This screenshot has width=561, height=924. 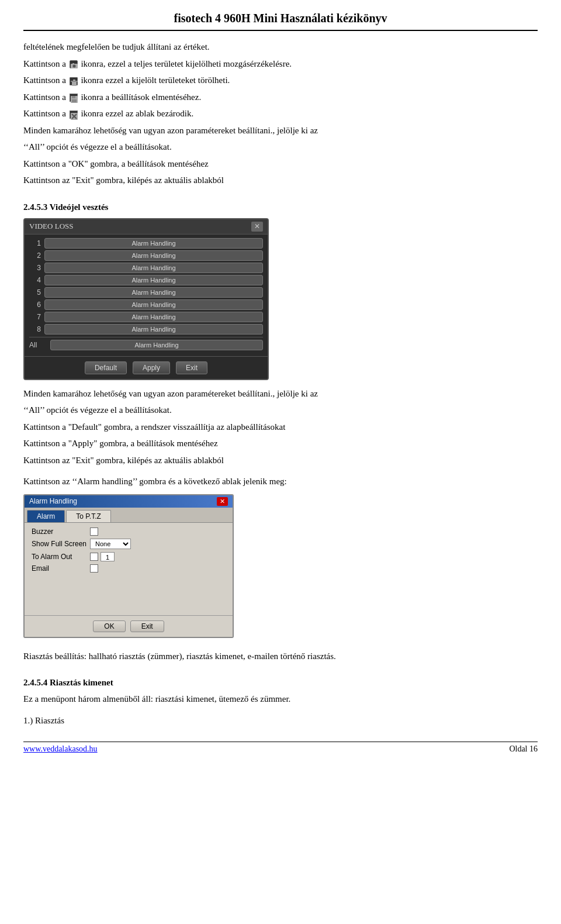 What do you see at coordinates (74, 64) in the screenshot?
I see `camera-icon` at bounding box center [74, 64].